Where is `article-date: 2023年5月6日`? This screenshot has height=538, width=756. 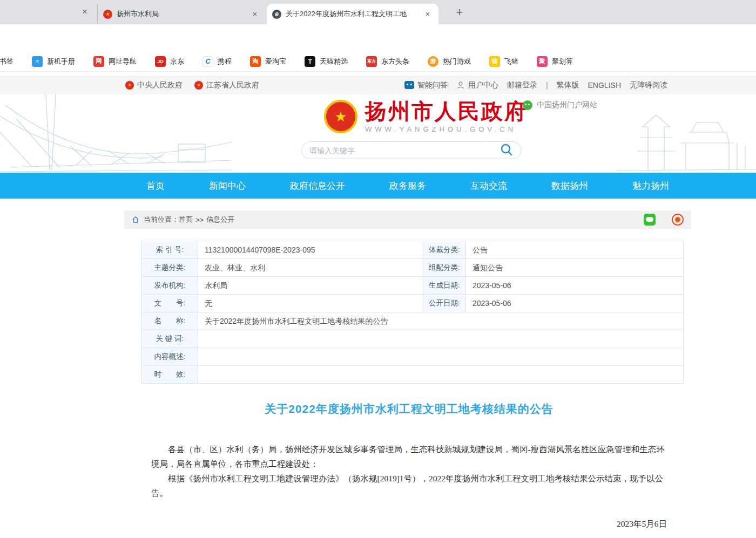 article-date: 2023年5月6日 is located at coordinates (409, 523).